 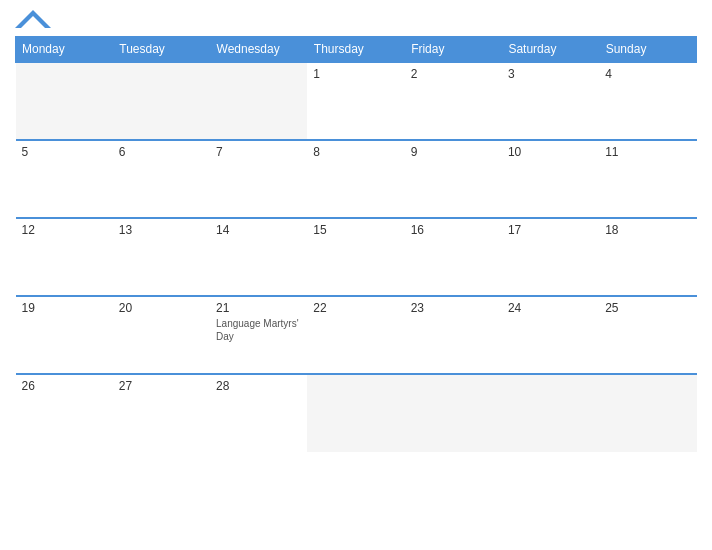 What do you see at coordinates (356, 230) in the screenshot?
I see `day-number: 15` at bounding box center [356, 230].